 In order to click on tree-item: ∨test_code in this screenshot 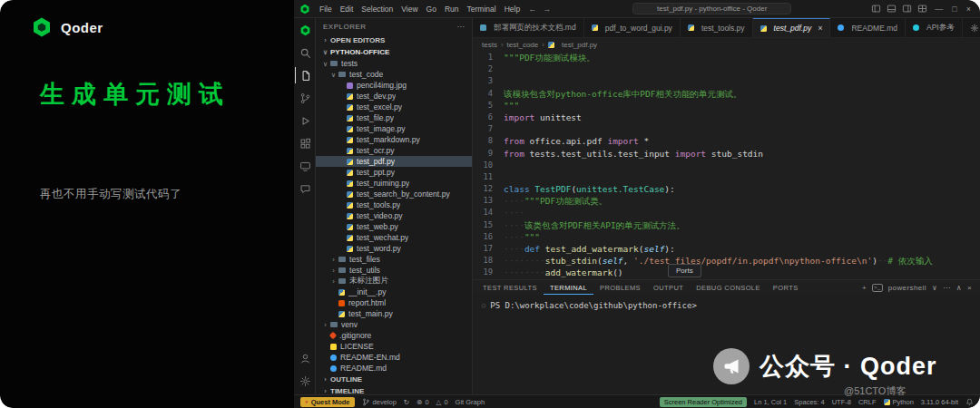, I will do `click(394, 74)`.